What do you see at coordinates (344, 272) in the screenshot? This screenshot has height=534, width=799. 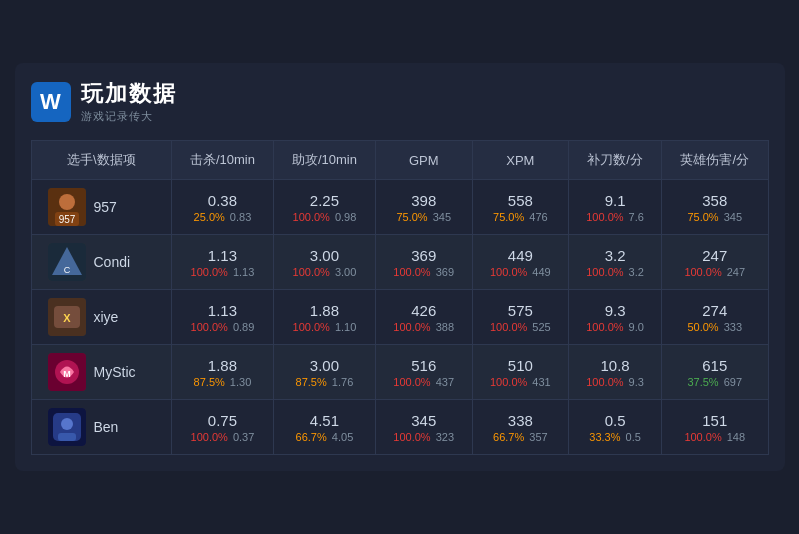 I see `stat-val: 3.00` at bounding box center [344, 272].